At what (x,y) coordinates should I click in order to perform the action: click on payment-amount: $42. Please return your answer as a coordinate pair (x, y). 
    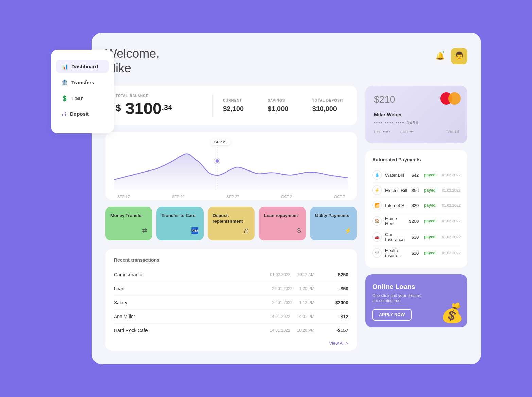
    Looking at the image, I should click on (415, 175).